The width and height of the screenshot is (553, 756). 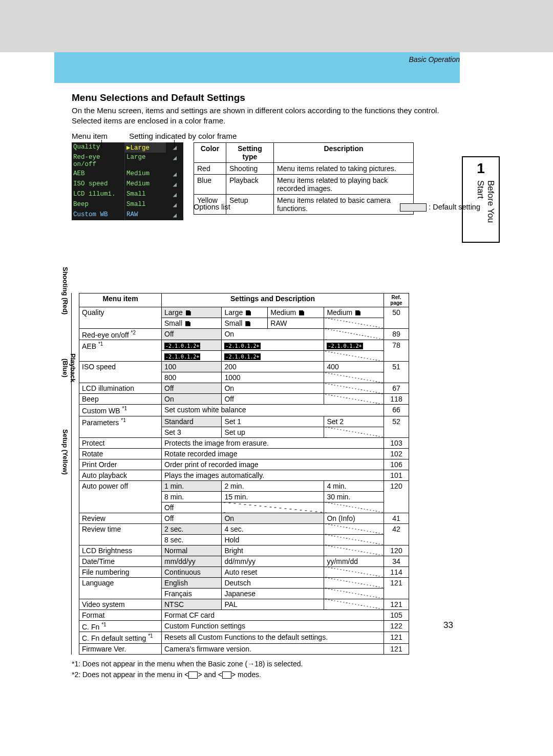 What do you see at coordinates (455, 207) in the screenshot?
I see `default-label: : Default setting` at bounding box center [455, 207].